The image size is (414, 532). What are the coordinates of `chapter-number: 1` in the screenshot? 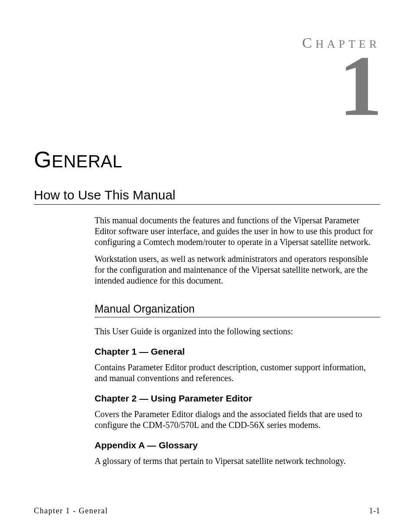 It's located at (208, 86).